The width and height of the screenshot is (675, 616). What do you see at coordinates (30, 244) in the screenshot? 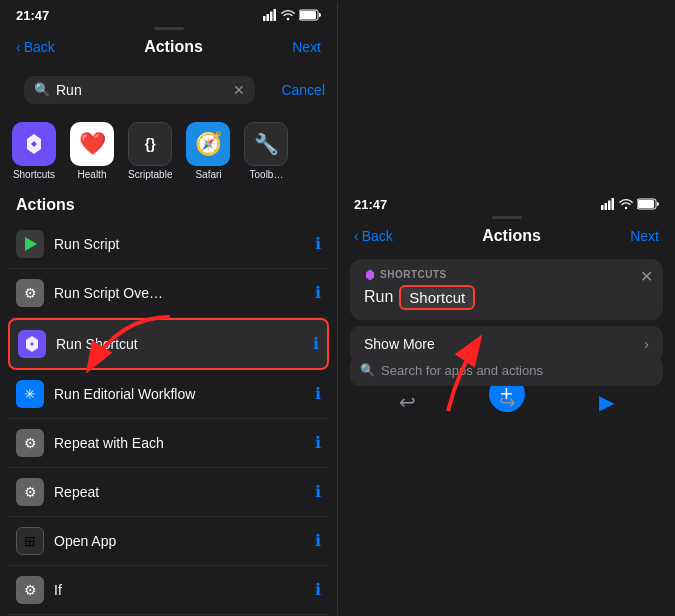
I see `run-script-icon` at bounding box center [30, 244].